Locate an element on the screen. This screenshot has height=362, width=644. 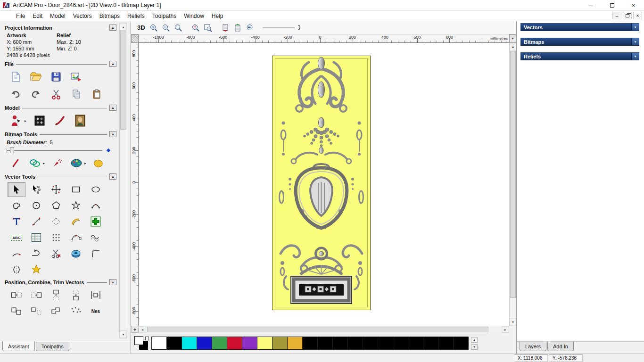
tab-assistant: Assistant is located at coordinates (19, 346).